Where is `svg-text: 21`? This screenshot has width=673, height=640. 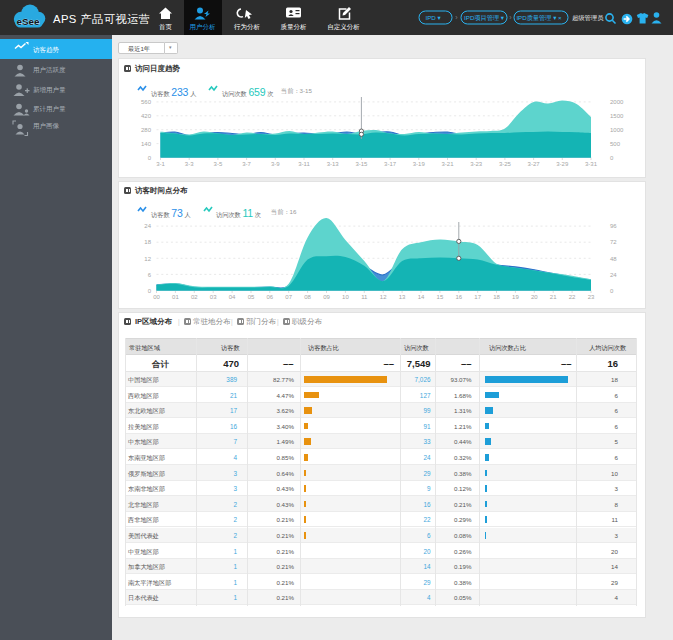
svg-text: 21 is located at coordinates (554, 297).